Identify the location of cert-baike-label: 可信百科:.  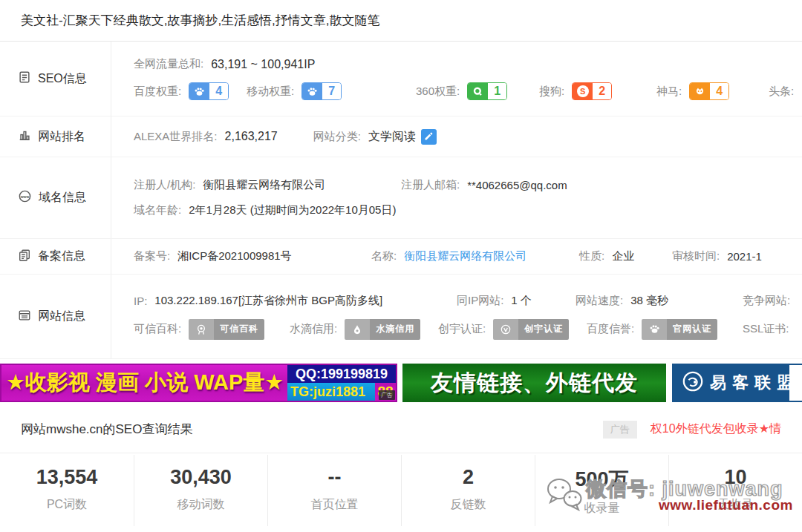
(157, 329).